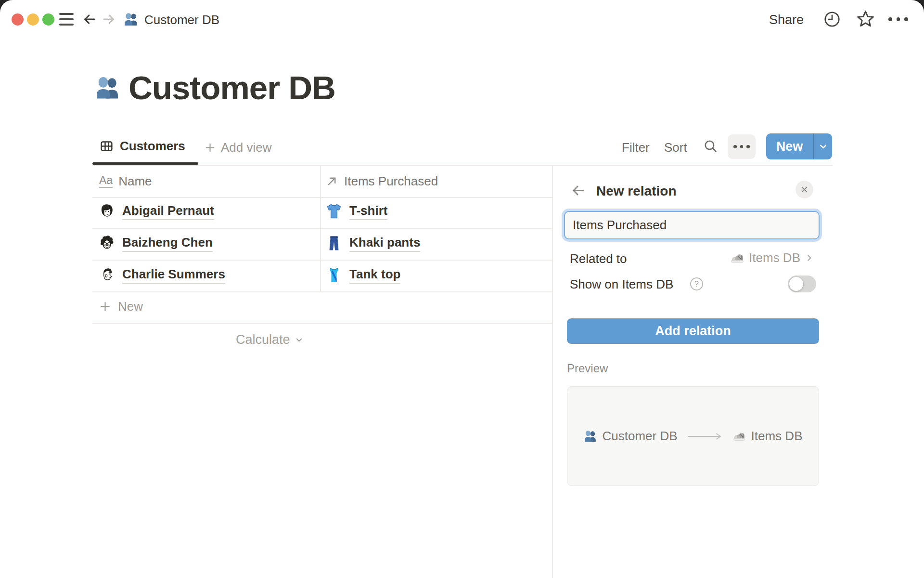 The image size is (924, 578). What do you see at coordinates (363, 275) in the screenshot?
I see `table-row-cell: Tank top` at bounding box center [363, 275].